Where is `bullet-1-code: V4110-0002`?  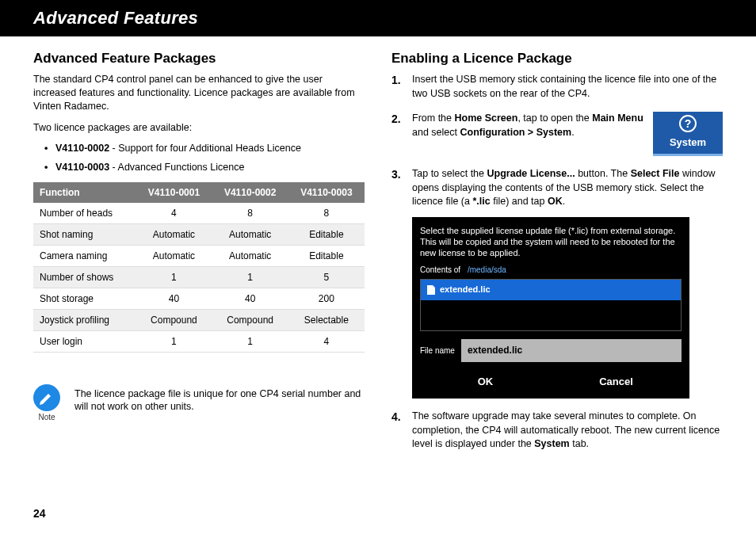 bullet-1-code: V4110-0002 is located at coordinates (82, 148).